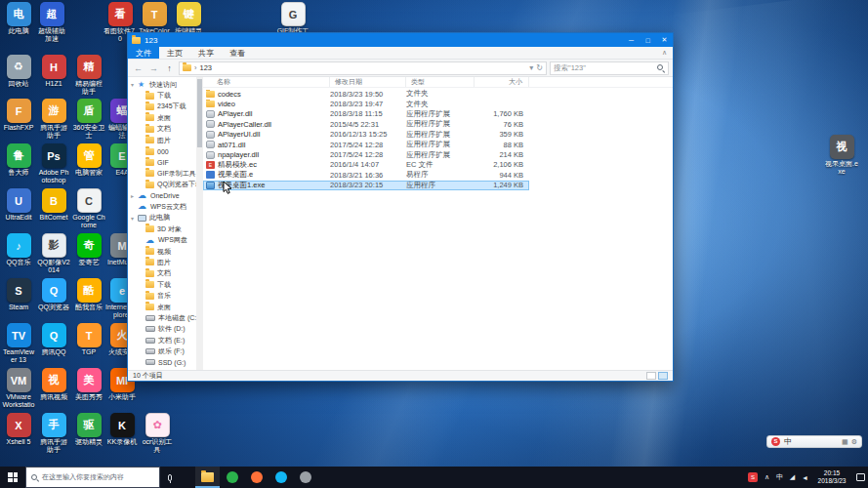 Image resolution: width=868 pixels, height=488 pixels. Describe the element at coordinates (89, 250) in the screenshot. I see `desktop-icon: 奇爱奇艺` at that location.